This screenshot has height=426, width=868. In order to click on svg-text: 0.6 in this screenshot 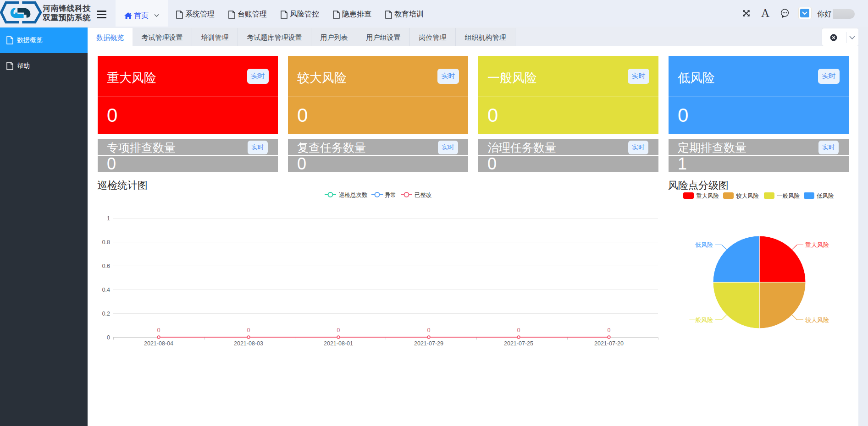, I will do `click(106, 266)`.